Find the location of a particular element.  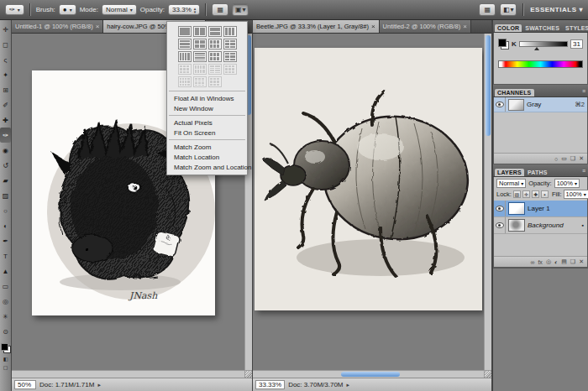

new-channel-button: ❏ is located at coordinates (573, 159).